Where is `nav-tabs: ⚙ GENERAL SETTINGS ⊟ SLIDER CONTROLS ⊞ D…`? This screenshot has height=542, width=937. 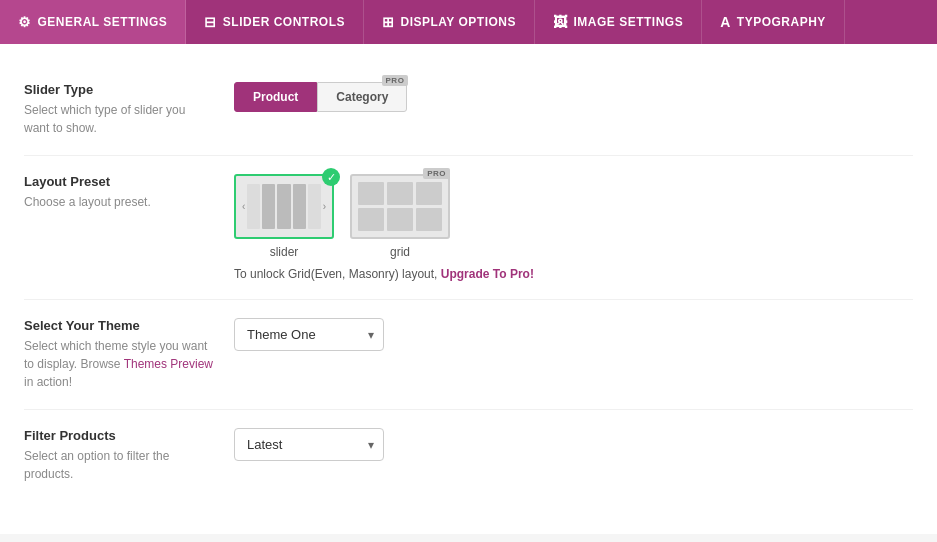 nav-tabs: ⚙ GENERAL SETTINGS ⊟ SLIDER CONTROLS ⊞ D… is located at coordinates (468, 22).